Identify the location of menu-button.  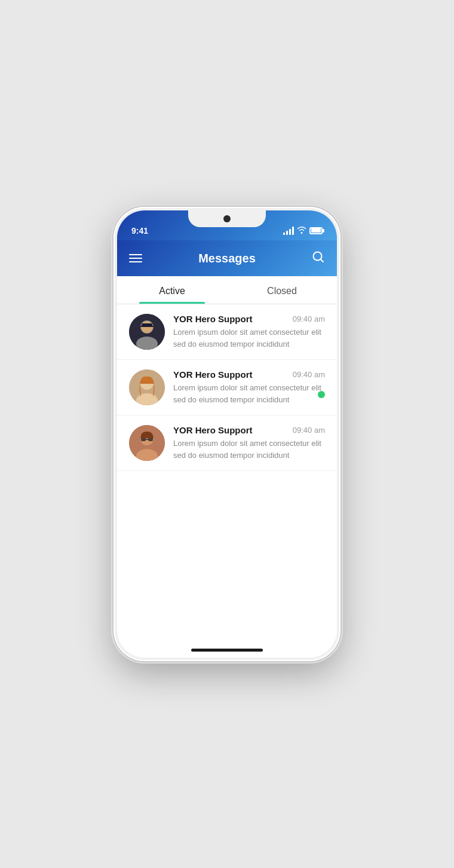
(136, 258).